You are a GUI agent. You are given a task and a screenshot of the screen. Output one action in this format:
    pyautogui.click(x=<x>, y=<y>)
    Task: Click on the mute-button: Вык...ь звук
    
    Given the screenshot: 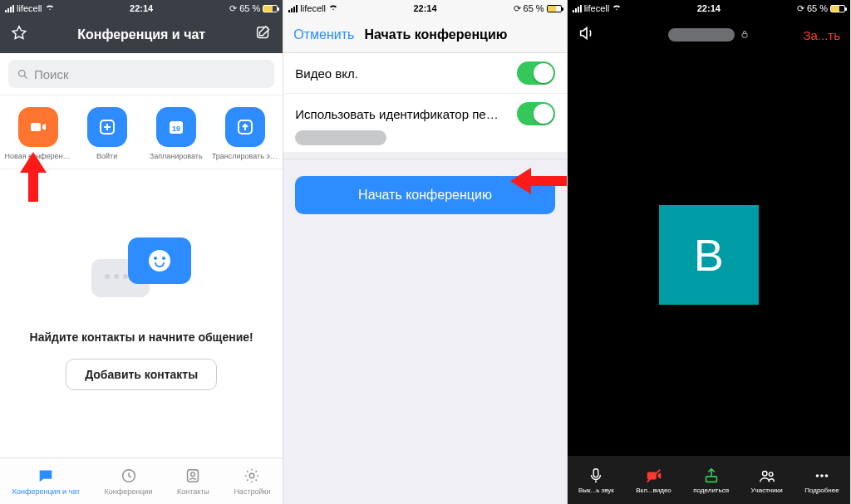 What is the action you would take?
    pyautogui.click(x=597, y=480)
    